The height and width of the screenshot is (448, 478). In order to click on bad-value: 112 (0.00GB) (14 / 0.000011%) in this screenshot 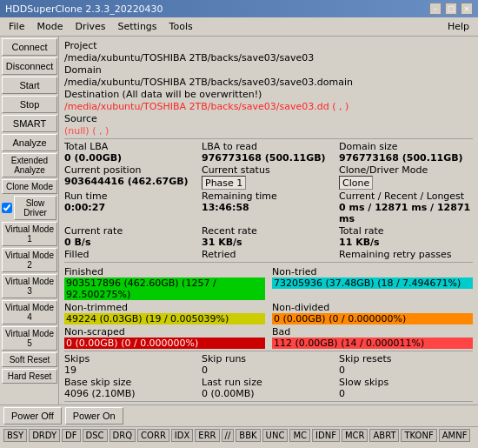, I will do `click(372, 343)`.